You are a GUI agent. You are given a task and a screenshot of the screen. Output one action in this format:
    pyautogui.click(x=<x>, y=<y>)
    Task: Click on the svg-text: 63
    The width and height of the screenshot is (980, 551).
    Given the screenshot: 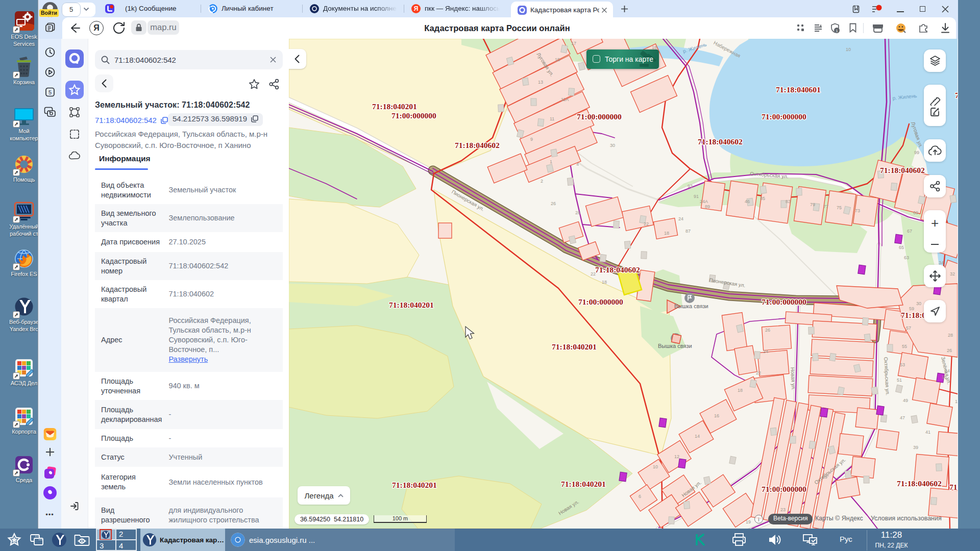 What is the action you would take?
    pyautogui.click(x=906, y=258)
    